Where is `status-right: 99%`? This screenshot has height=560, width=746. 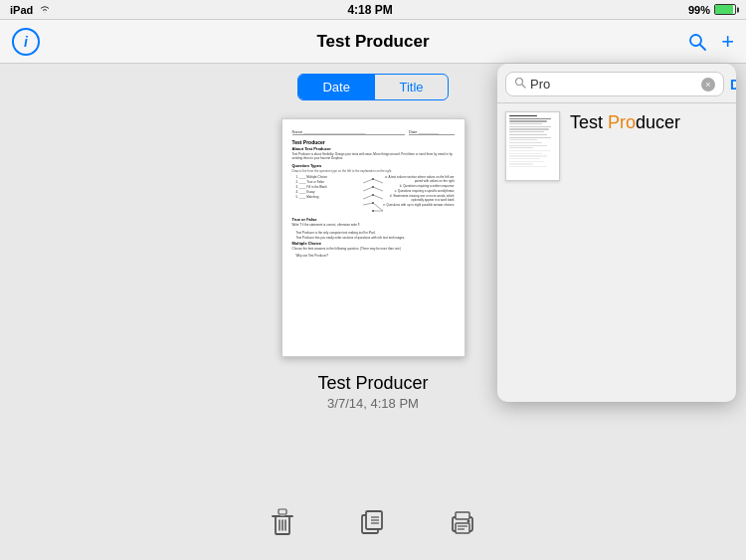 status-right: 99% is located at coordinates (712, 10).